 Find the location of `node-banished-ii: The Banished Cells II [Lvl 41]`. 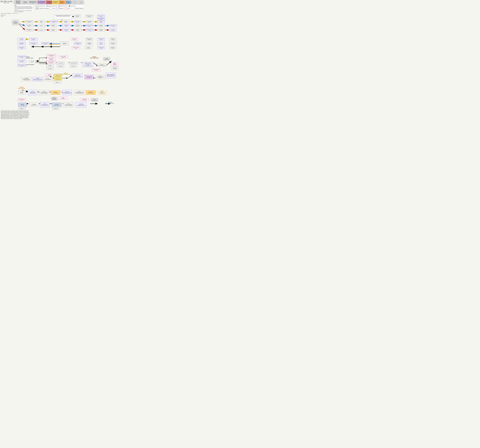

node-banished-ii: The Banished Cells II [Lvl 41] is located at coordinates (22, 57).